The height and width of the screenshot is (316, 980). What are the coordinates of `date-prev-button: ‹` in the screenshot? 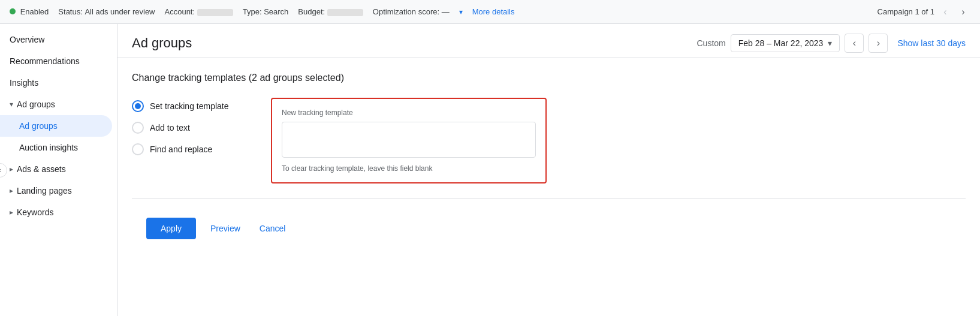 It's located at (854, 43).